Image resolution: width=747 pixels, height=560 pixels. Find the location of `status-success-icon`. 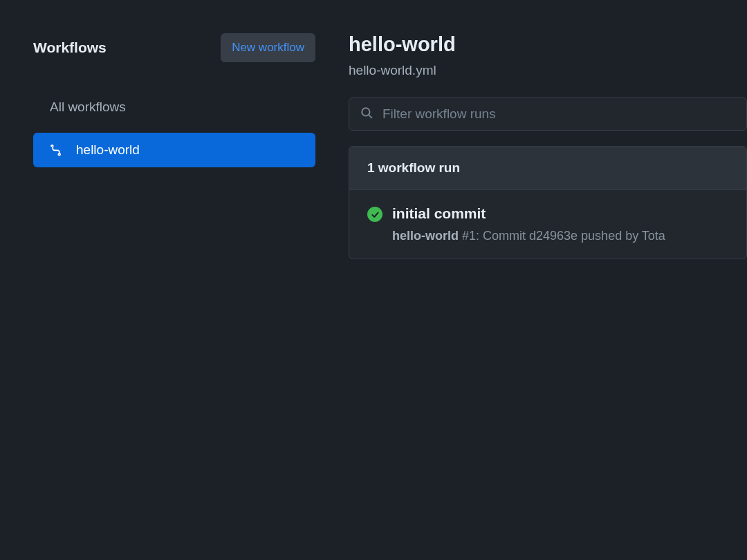

status-success-icon is located at coordinates (375, 214).